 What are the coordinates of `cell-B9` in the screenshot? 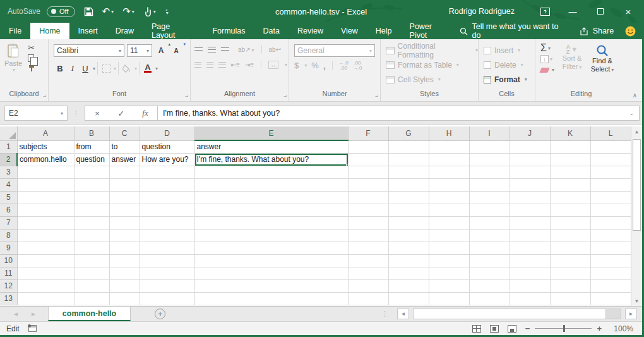 It's located at (92, 248).